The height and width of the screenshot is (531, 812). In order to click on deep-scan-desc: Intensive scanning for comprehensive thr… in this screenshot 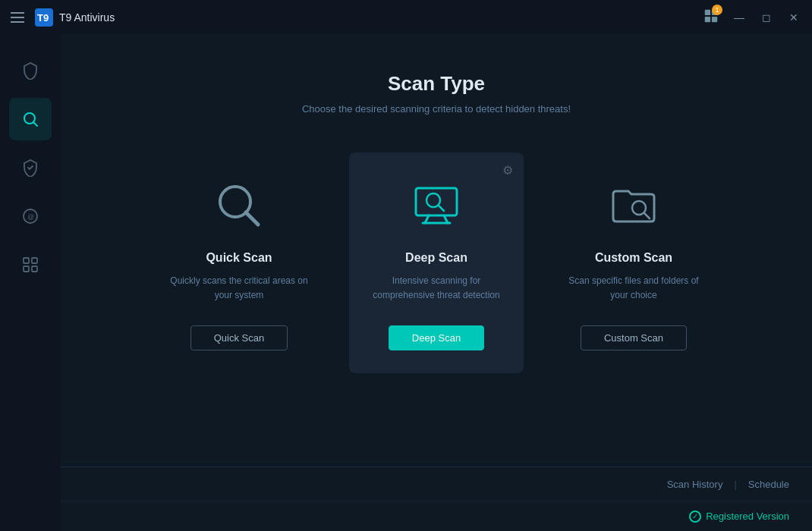, I will do `click(436, 288)`.